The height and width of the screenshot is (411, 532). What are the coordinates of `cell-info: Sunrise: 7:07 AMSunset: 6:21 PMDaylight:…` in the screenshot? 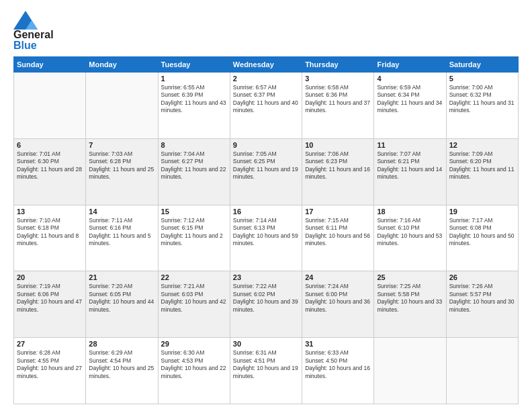 It's located at (410, 166).